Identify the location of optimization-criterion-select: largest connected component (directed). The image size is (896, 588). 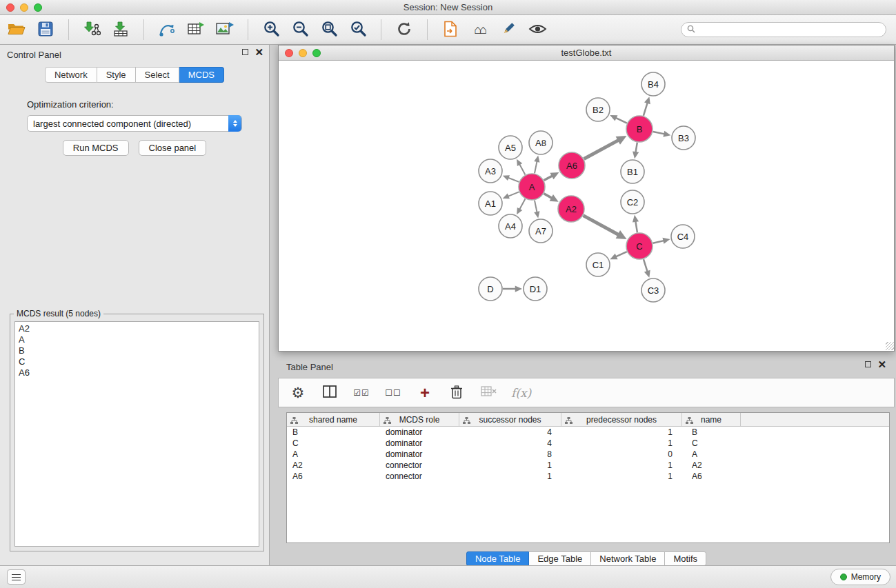
(135, 123).